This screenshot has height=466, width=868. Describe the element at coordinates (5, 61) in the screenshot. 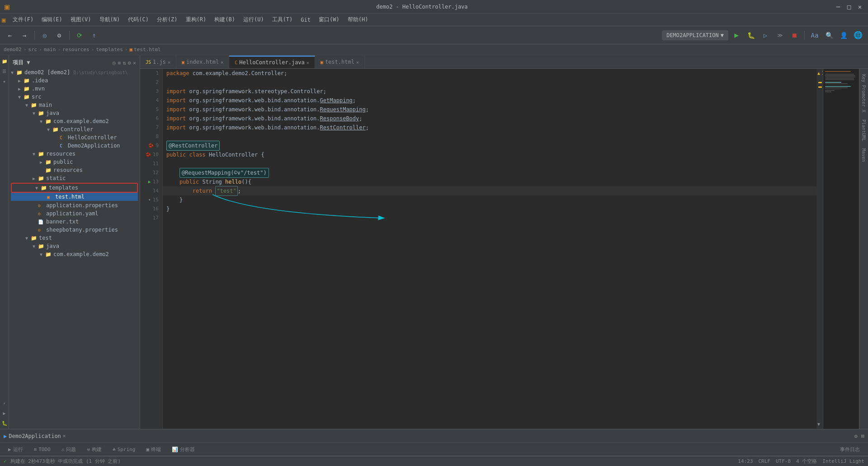

I see `sidebar-project-icon: 📁` at that location.